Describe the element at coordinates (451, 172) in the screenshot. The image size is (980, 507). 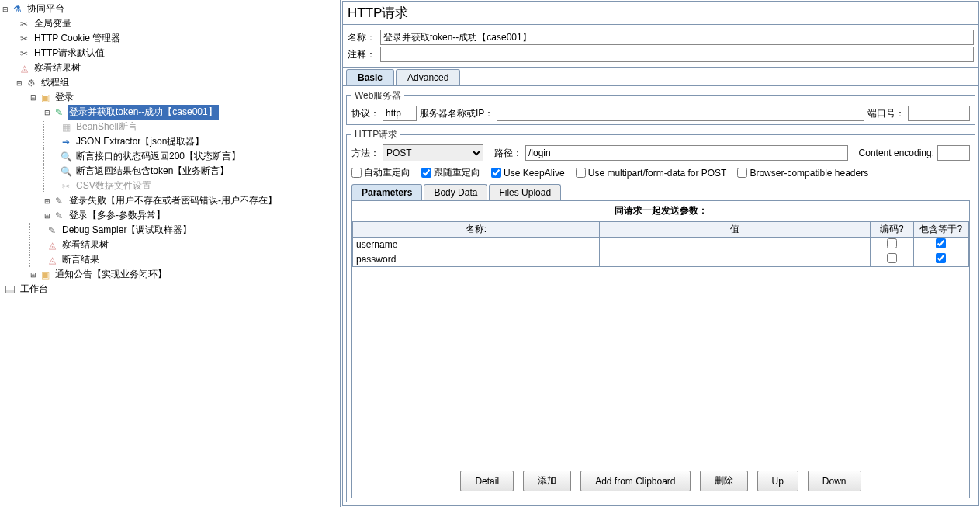
I see `cb-follow-redirect: 跟随重定向` at that location.